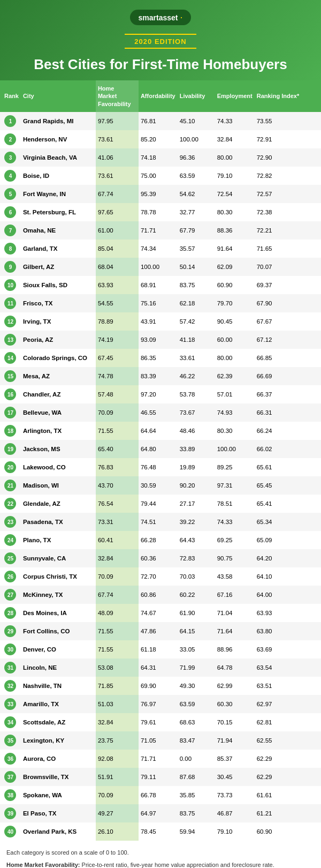 The width and height of the screenshot is (321, 868). Describe the element at coordinates (42, 394) in the screenshot. I see `city-name: Chandler, AZ` at that location.